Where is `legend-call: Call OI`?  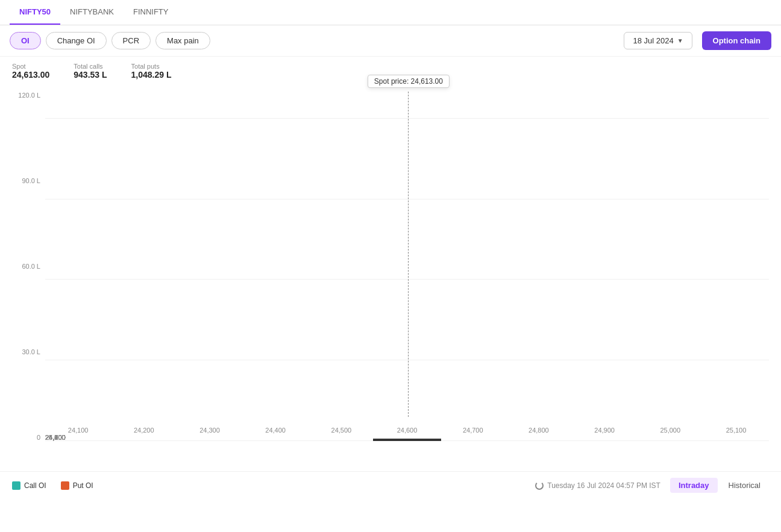 legend-call: Call OI is located at coordinates (29, 486).